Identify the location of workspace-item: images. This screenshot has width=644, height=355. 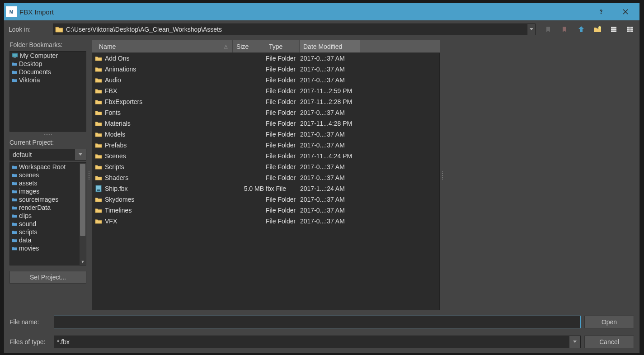
(48, 191).